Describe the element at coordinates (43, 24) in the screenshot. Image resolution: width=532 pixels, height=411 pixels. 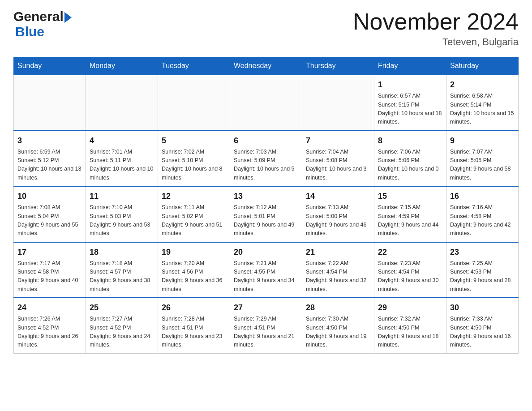
I see `logo: General Blue` at that location.